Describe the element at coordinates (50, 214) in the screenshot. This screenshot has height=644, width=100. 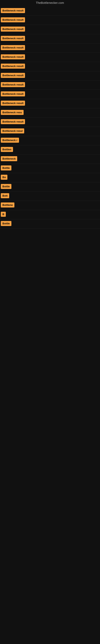
I see `list-item: B` at that location.